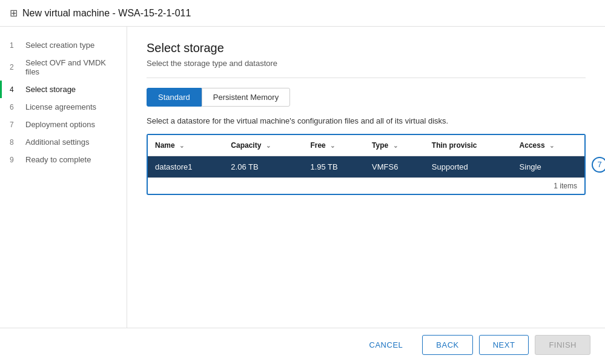 Image resolution: width=605 pixels, height=364 pixels. Describe the element at coordinates (366, 165) in the screenshot. I see `datastore-table-container: Name ⌄ Capacity ⌄ Free ⌄` at that location.